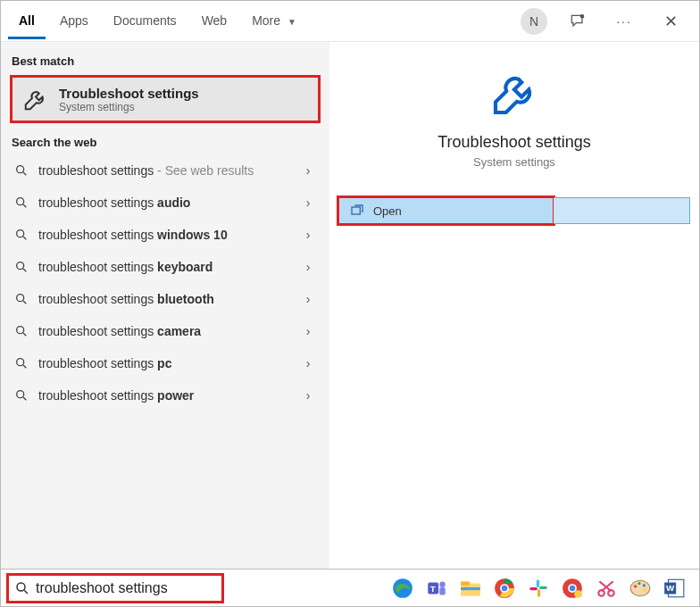 The height and width of the screenshot is (607, 700). I want to click on web-result-item: troubleshoot settings pc›, so click(165, 363).